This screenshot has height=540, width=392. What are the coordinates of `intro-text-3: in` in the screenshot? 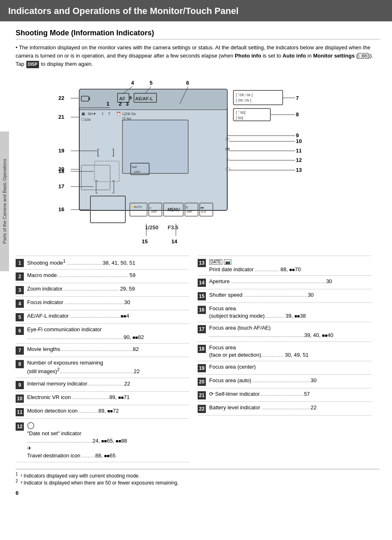 It's located at (310, 56).